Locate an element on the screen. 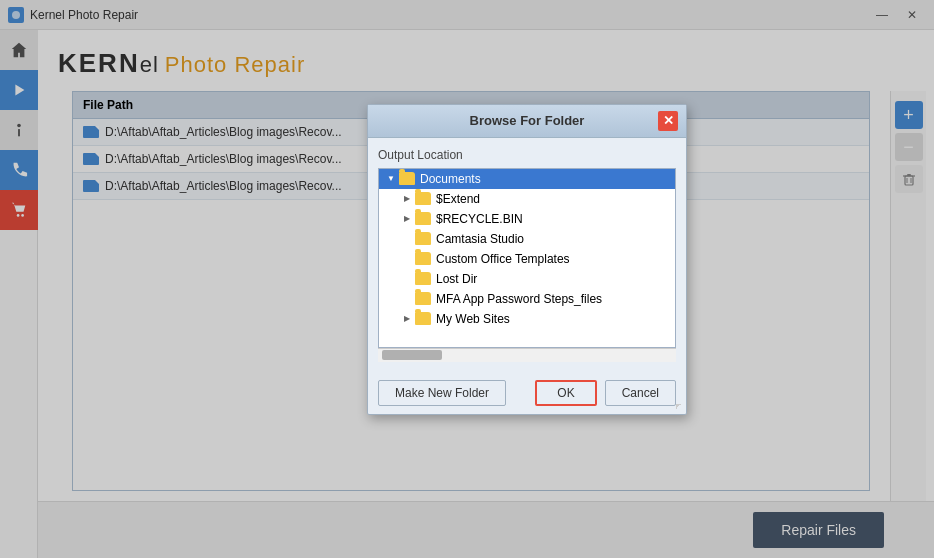 This screenshot has height=558, width=934. tree-label-my-web-sites: My Web Sites is located at coordinates (473, 319).